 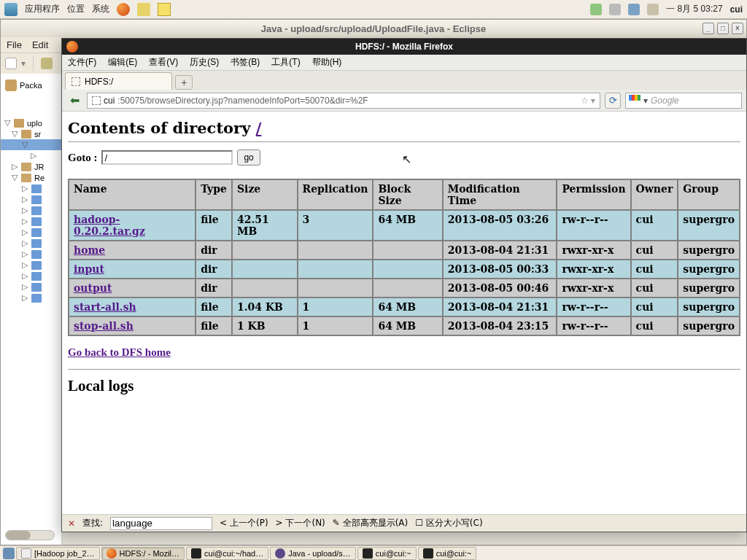 I want to click on eclipse-menu-file: File, so click(x=15, y=45).